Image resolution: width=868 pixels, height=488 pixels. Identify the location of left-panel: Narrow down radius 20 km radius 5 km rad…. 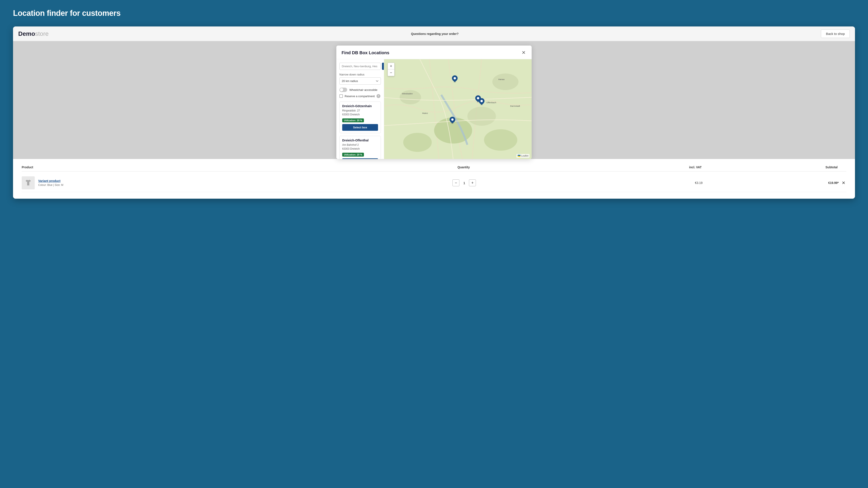
(360, 109).